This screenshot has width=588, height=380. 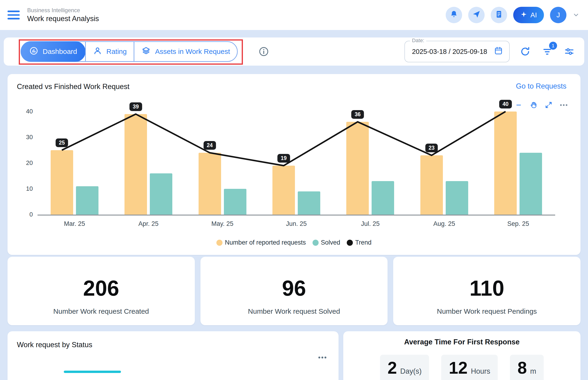 What do you see at coordinates (101, 288) in the screenshot?
I see `kpi-value: 206` at bounding box center [101, 288].